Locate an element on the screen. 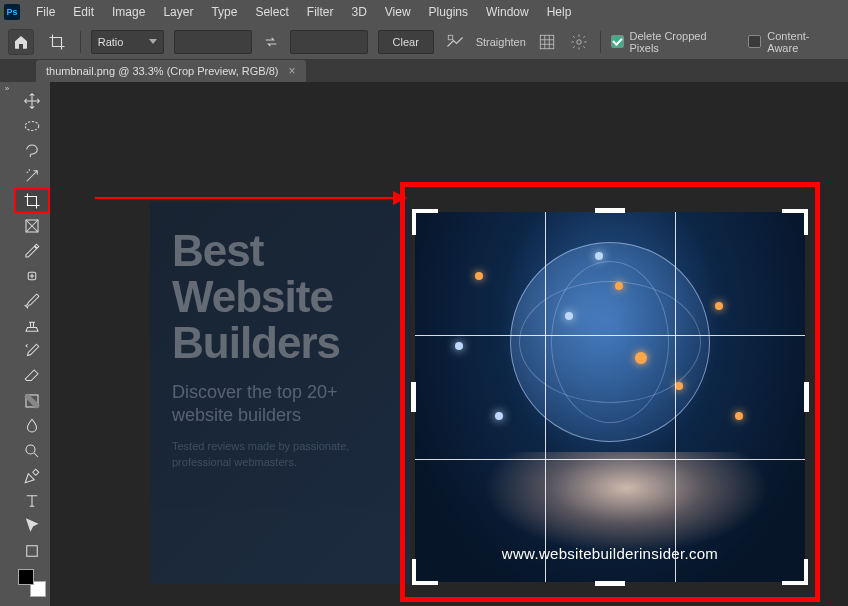 This screenshot has width=848, height=606. brush-tool is located at coordinates (32, 300).